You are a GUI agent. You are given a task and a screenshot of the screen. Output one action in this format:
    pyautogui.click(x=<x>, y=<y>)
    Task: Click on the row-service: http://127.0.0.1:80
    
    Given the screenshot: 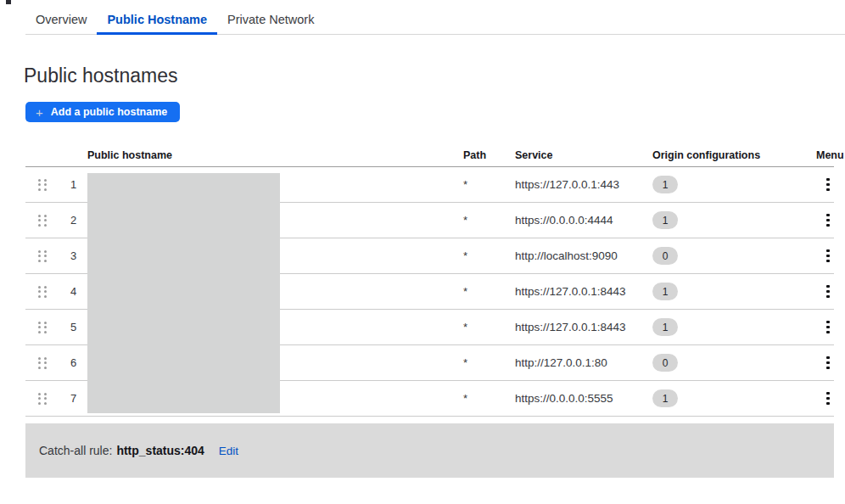 What is the action you would take?
    pyautogui.click(x=584, y=363)
    